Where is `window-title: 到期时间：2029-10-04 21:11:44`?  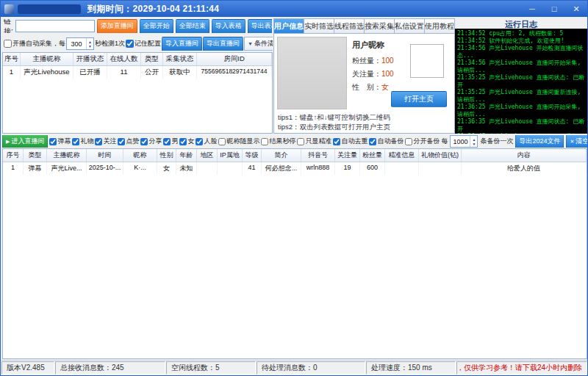
window-title: 到期时间：2029-10-04 21:11:44 is located at coordinates (153, 9).